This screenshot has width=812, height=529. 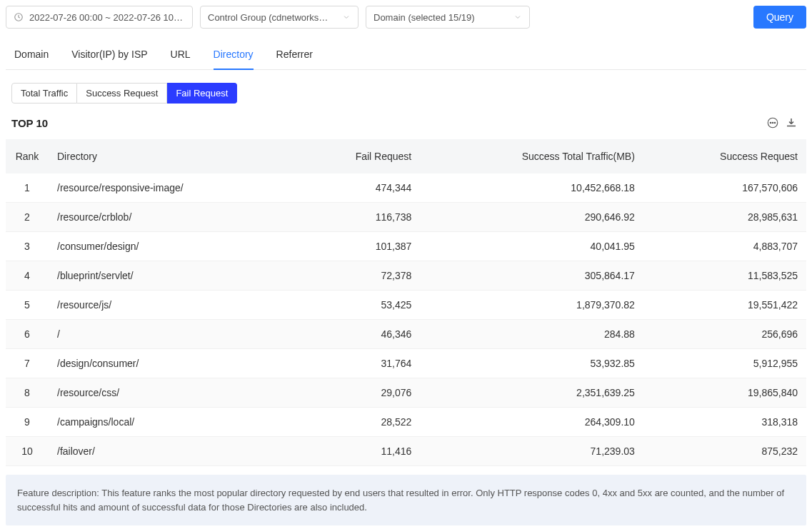 I want to click on control-group-selector: Control Group (cdnetworks…, so click(x=279, y=17).